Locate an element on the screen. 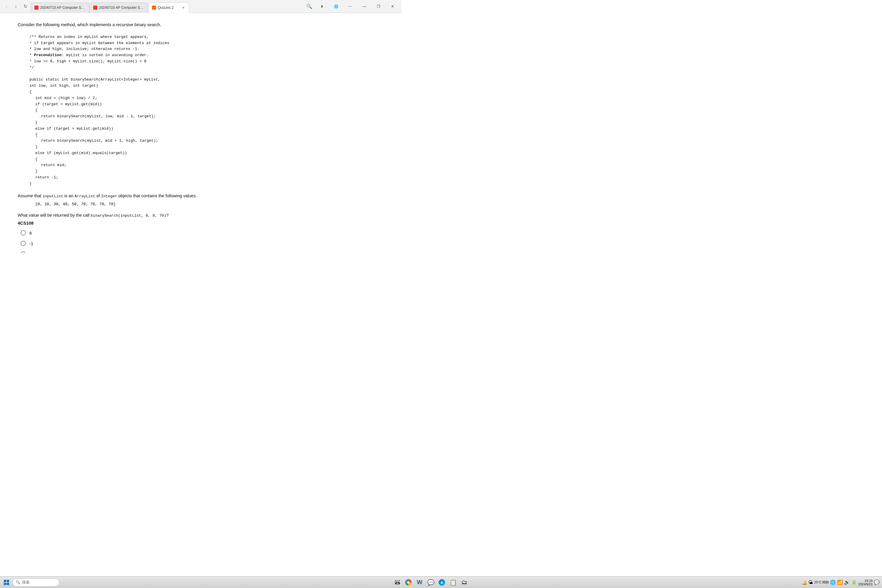 The height and width of the screenshot is (588, 882). question-label: What value will be returned by the call … is located at coordinates (201, 215).